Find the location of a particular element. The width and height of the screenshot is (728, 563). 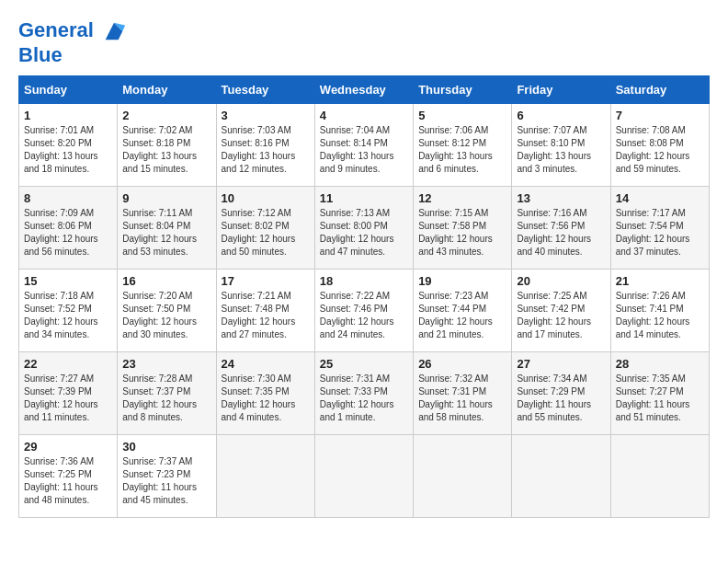

calendar-cell: 10 Sunrise: 7:12 AMSunset: 8:02 PMDaylig… is located at coordinates (265, 228).